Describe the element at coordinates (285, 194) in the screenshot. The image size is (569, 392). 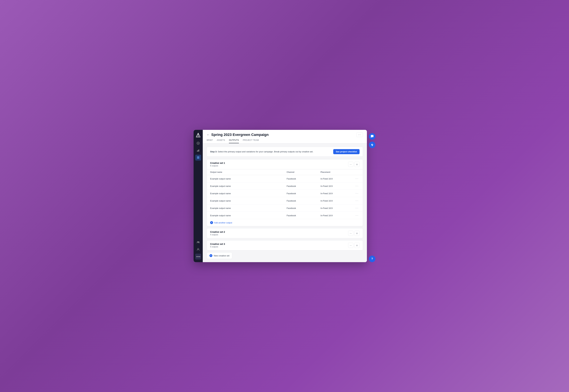
I see `output-table-1: Output name Channel Placement Example ou…` at that location.